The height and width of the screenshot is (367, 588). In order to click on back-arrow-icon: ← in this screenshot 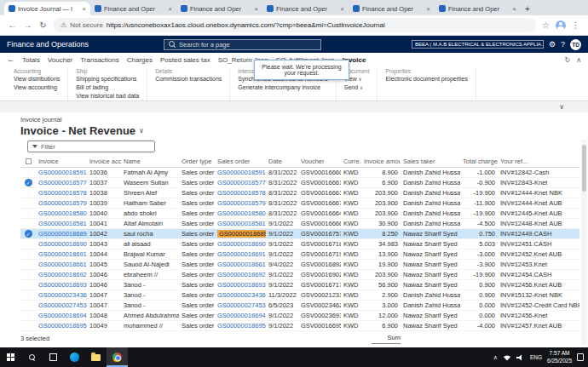, I will do `click(10, 60)`.